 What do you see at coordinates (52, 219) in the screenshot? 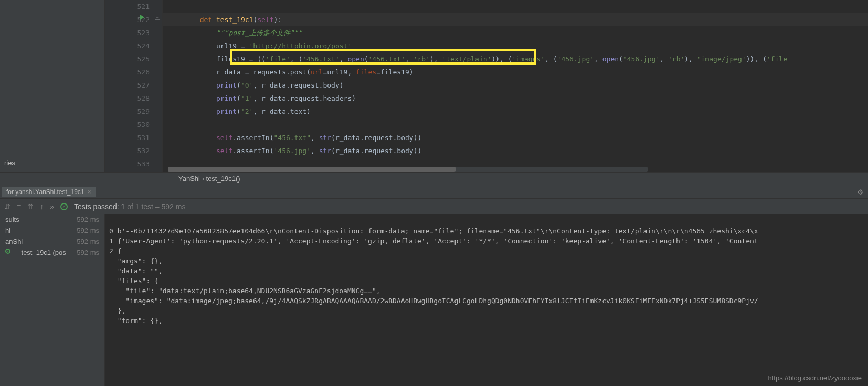
I see `tree-row: sults592 ms` at bounding box center [52, 219].